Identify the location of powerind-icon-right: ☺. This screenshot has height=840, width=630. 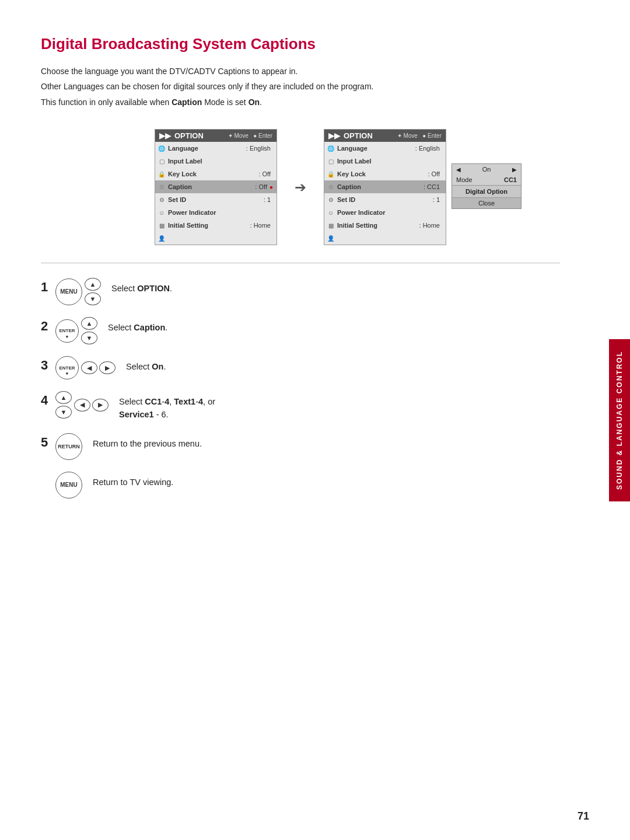
(331, 212).